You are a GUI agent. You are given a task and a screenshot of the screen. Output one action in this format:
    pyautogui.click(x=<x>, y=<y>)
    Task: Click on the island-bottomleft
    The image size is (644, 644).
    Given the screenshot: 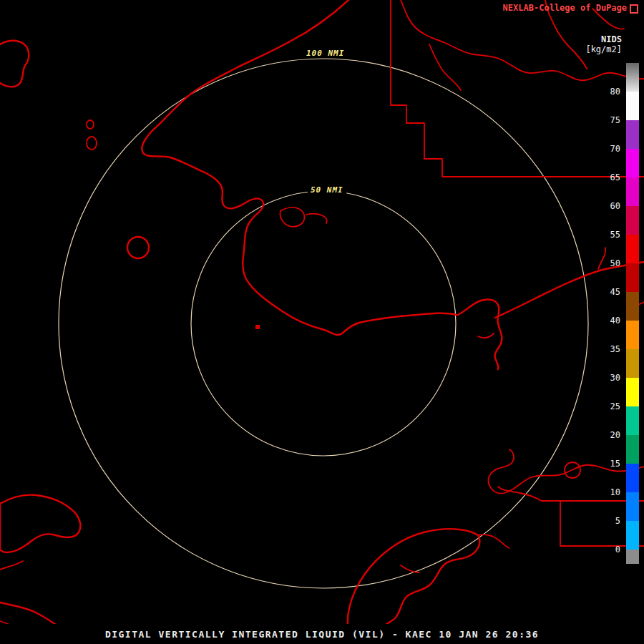 What is the action you would take?
    pyautogui.click(x=40, y=524)
    